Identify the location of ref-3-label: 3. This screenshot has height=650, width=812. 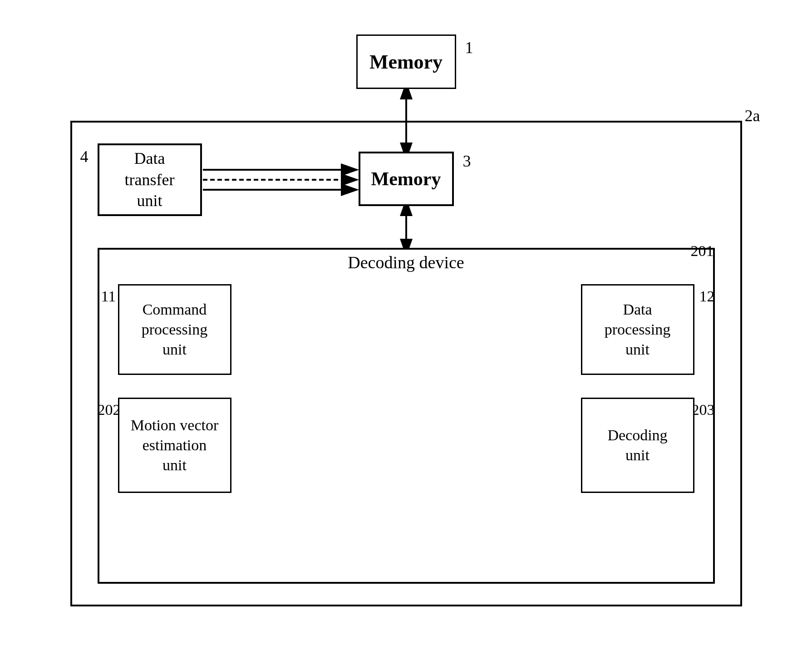
(467, 161).